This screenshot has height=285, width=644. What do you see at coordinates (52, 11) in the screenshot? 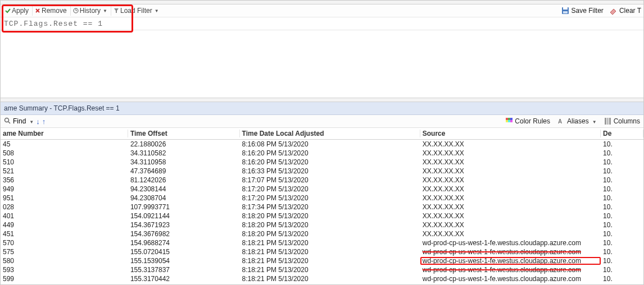
I see `remove-button: Remove` at bounding box center [52, 11].